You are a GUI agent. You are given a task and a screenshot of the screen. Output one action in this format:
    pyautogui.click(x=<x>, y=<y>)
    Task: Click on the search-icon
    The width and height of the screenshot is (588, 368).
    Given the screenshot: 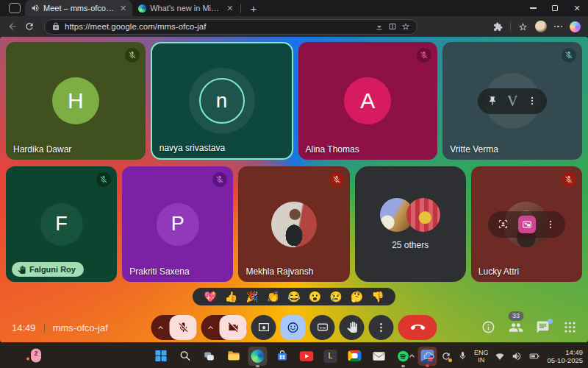 What is the action you would take?
    pyautogui.click(x=185, y=356)
    